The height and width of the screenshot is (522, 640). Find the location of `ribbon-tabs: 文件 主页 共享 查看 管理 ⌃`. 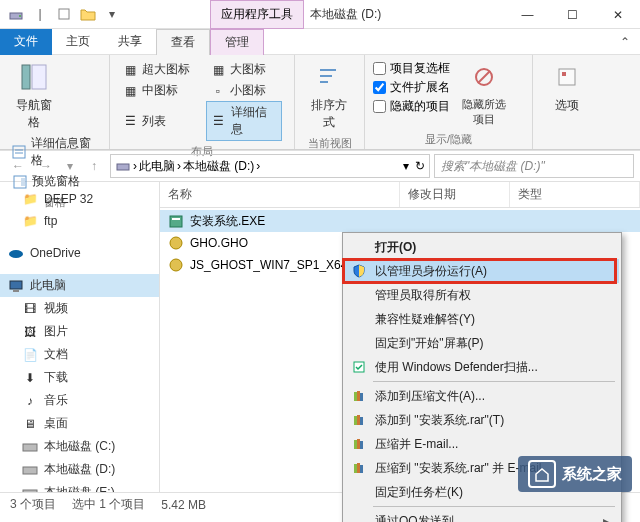

ribbon-tabs: 文件 主页 共享 查看 管理 ⌃ is located at coordinates (320, 42).